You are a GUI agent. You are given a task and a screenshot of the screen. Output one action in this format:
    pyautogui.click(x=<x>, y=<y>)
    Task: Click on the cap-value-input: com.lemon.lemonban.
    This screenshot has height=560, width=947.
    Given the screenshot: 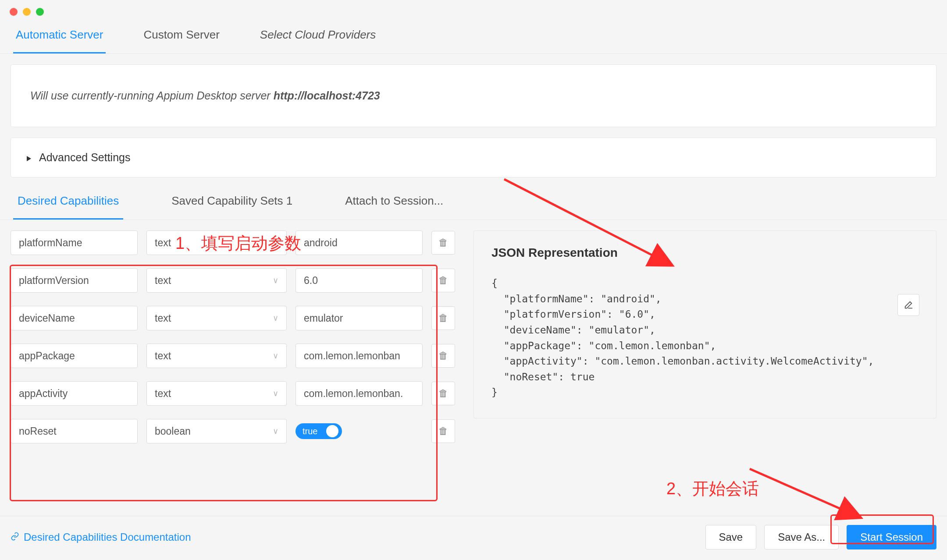 What is the action you would take?
    pyautogui.click(x=359, y=393)
    